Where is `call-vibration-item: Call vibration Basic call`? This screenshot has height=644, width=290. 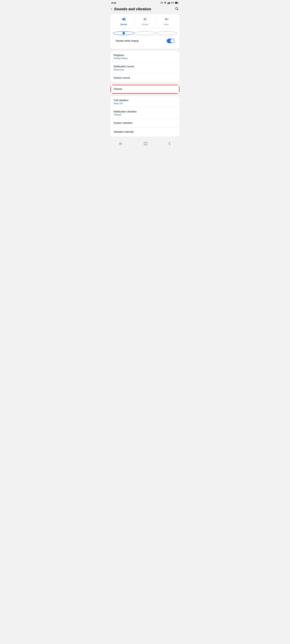 call-vibration-item: Call vibration Basic call is located at coordinates (145, 102).